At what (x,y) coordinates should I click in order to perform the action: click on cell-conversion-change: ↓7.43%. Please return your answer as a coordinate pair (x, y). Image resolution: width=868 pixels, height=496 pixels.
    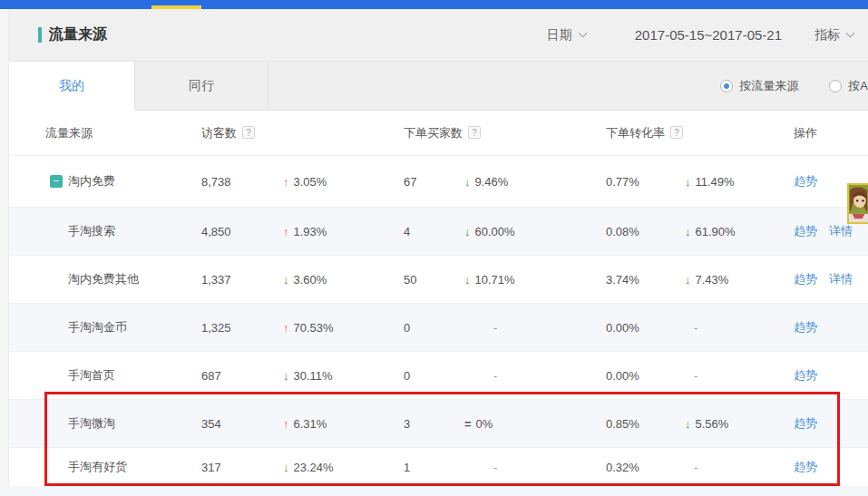
    Looking at the image, I should click on (735, 279).